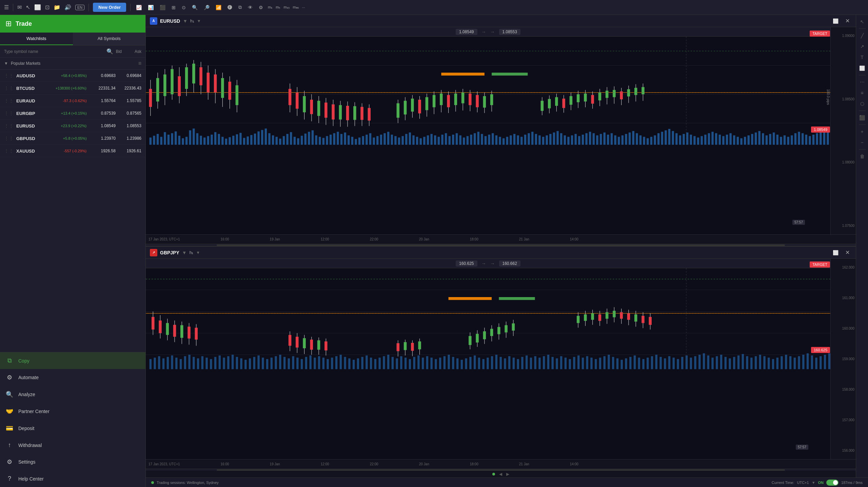  Describe the element at coordinates (814, 483) in the screenshot. I see `timezone-dropdown-icon: ▼` at that location.